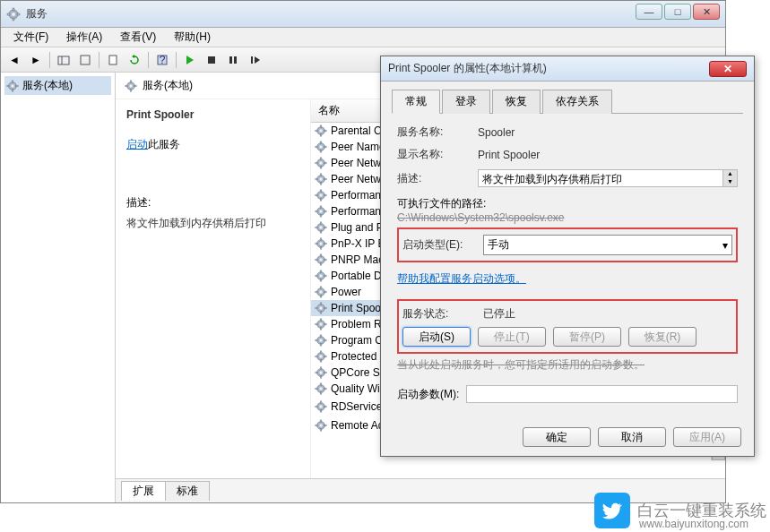 This screenshot has height=532, width=770. Describe the element at coordinates (113, 60) in the screenshot. I see `export-button` at that location.